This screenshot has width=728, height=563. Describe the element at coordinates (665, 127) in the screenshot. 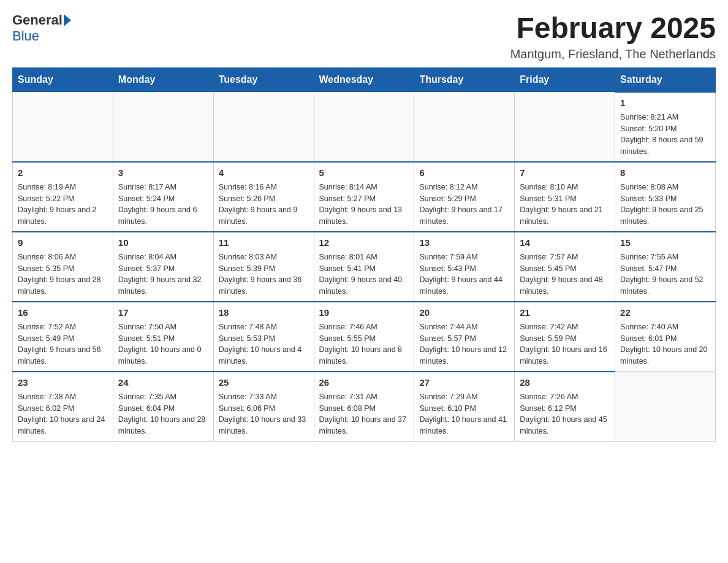

I see `calendar-cell: 1Sunrise: 8:21 AMSunset: 5:20 PMDaylight…` at that location.